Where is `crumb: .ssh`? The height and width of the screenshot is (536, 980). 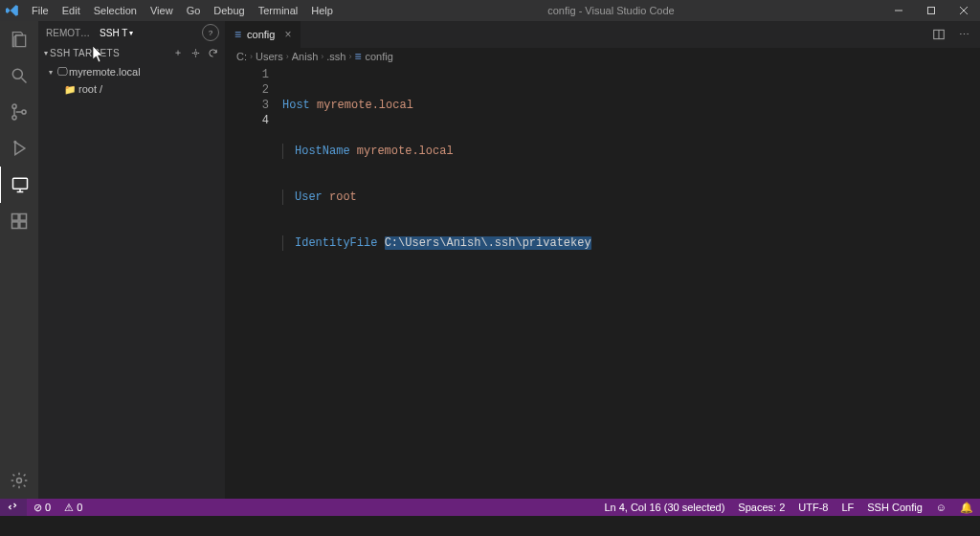 crumb: .ssh is located at coordinates (336, 56).